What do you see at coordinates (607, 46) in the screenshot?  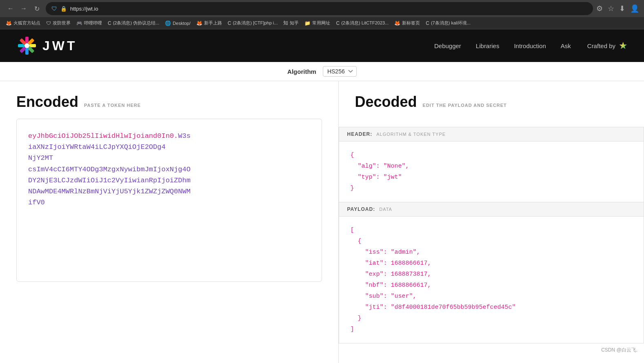 I see `crafted-by: Crafted by ★` at bounding box center [607, 46].